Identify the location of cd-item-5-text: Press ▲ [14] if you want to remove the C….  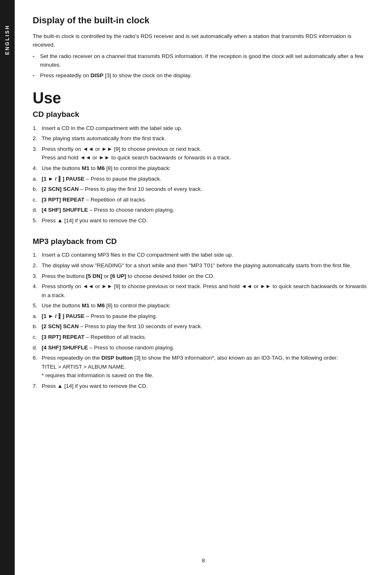
(206, 221).